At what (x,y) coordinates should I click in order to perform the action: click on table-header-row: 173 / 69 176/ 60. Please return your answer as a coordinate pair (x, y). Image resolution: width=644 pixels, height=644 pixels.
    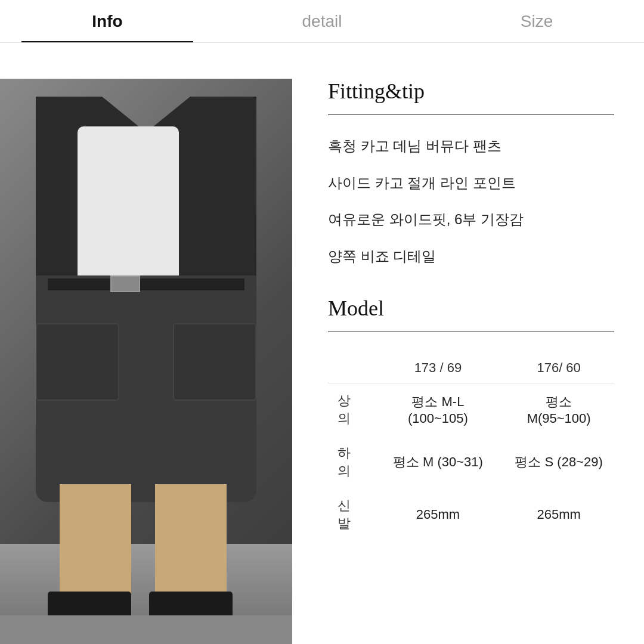
    Looking at the image, I should click on (471, 369).